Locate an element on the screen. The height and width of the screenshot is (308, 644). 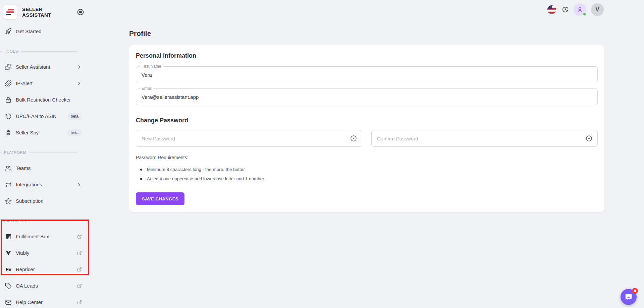
brand-title: SELLER ASSISTANT is located at coordinates (37, 12).